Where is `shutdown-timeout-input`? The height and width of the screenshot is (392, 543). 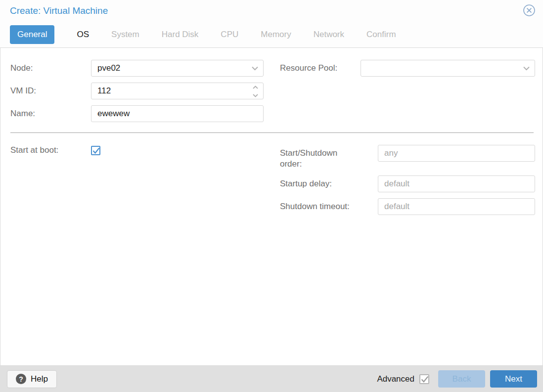
shutdown-timeout-input is located at coordinates (456, 207).